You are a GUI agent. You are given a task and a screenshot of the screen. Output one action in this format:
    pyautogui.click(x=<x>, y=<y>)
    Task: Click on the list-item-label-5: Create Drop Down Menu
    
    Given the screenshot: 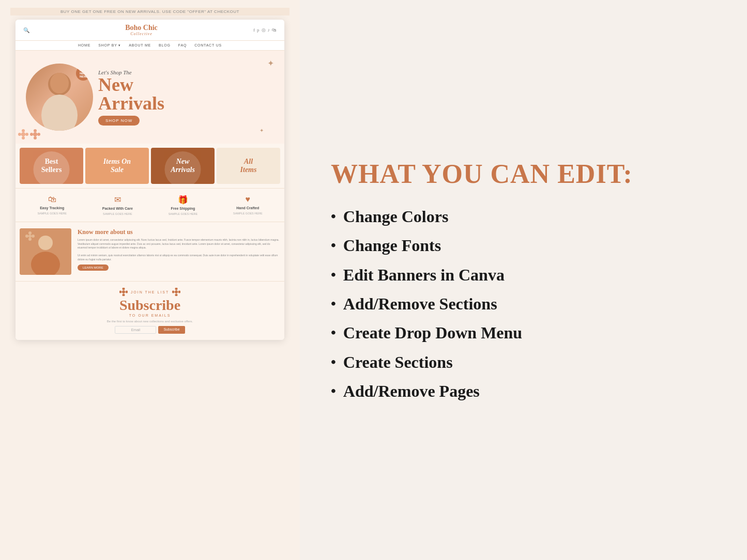 What is the action you would take?
    pyautogui.click(x=433, y=333)
    